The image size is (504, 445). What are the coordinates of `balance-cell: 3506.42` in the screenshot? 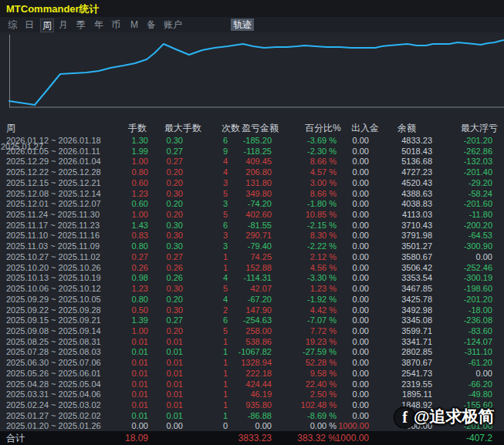 It's located at (417, 268).